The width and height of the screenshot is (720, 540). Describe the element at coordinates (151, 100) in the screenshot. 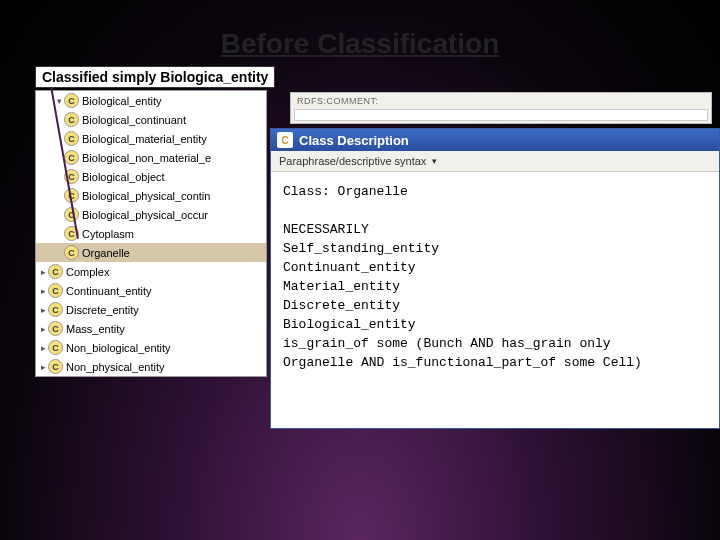

I see `tree-item: ▾CBiological_entity` at that location.